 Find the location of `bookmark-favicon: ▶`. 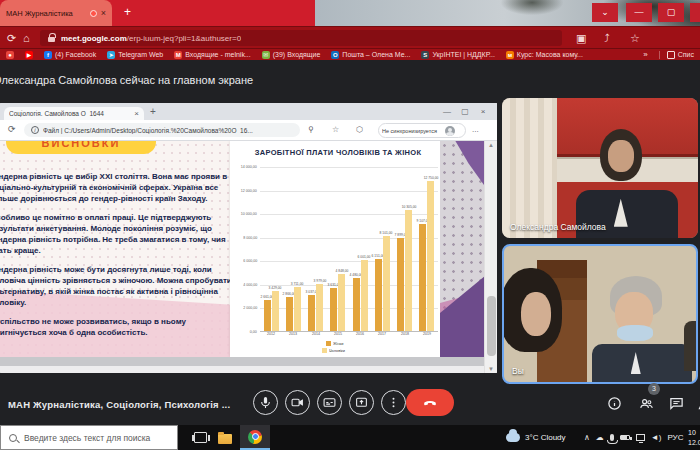

bookmark-favicon: ▶ is located at coordinates (29, 55).